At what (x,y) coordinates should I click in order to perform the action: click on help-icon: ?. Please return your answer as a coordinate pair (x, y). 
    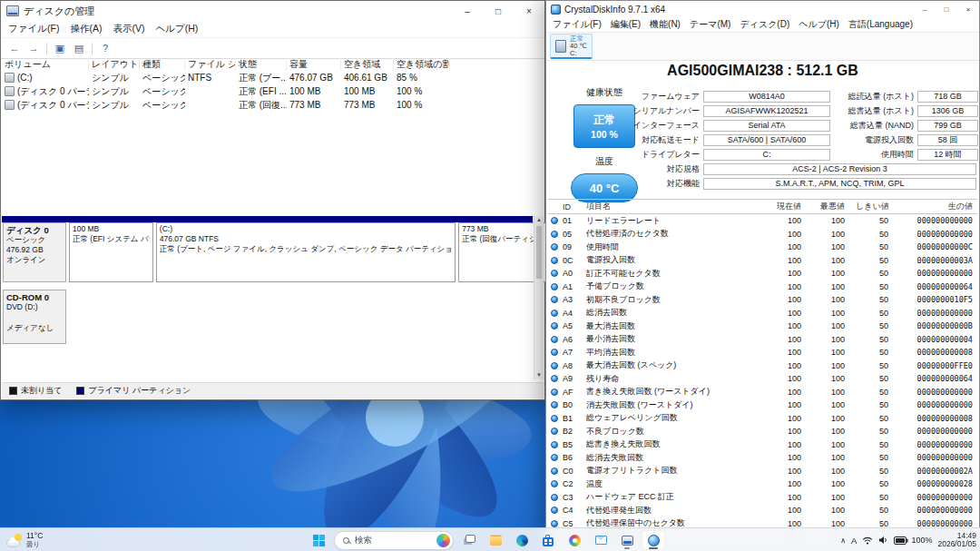
    Looking at the image, I should click on (105, 48).